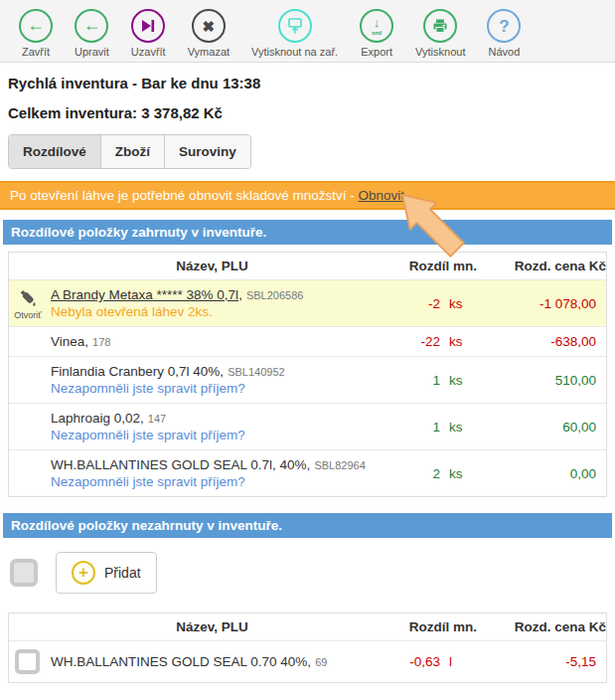 Image resolution: width=615 pixels, height=700 pixels. I want to click on item-price: 0,00, so click(541, 473).